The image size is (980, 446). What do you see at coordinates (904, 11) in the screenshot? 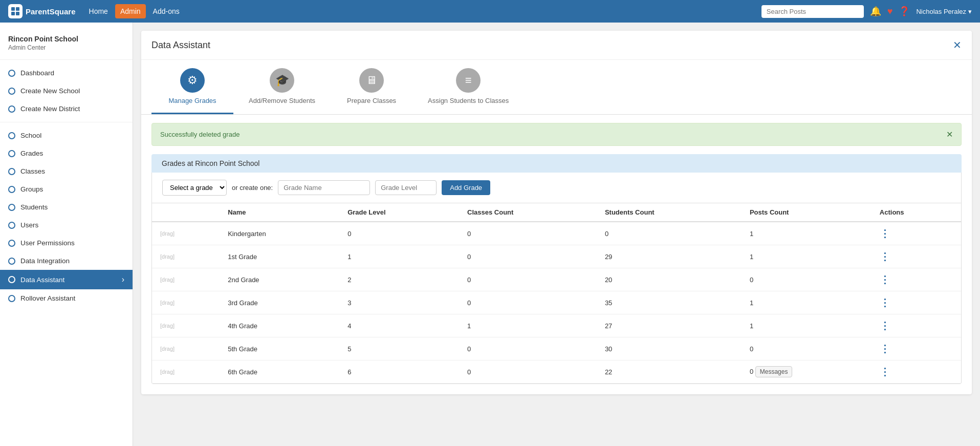
I see `help-icon: ❓` at bounding box center [904, 11].